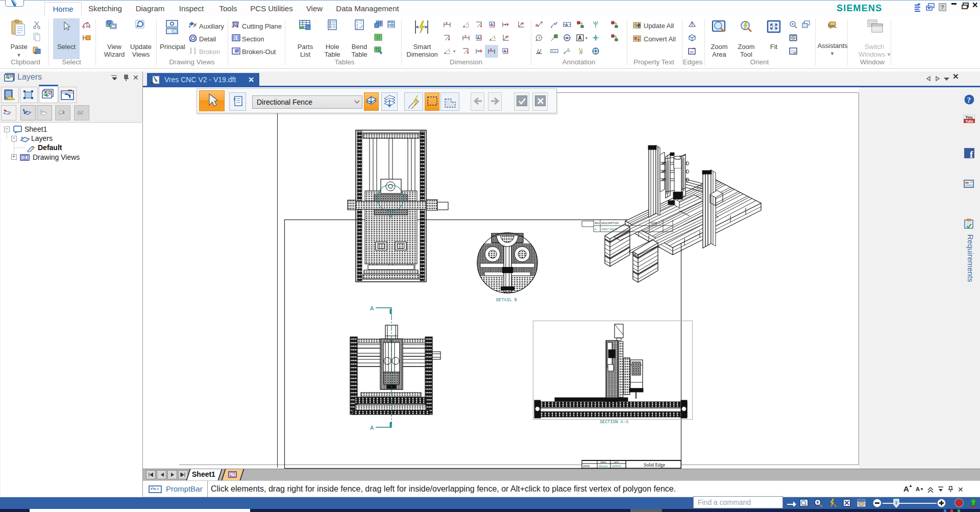  Describe the element at coordinates (609, 229) in the screenshot. I see `svg-text: FIRST ISSUE` at that location.